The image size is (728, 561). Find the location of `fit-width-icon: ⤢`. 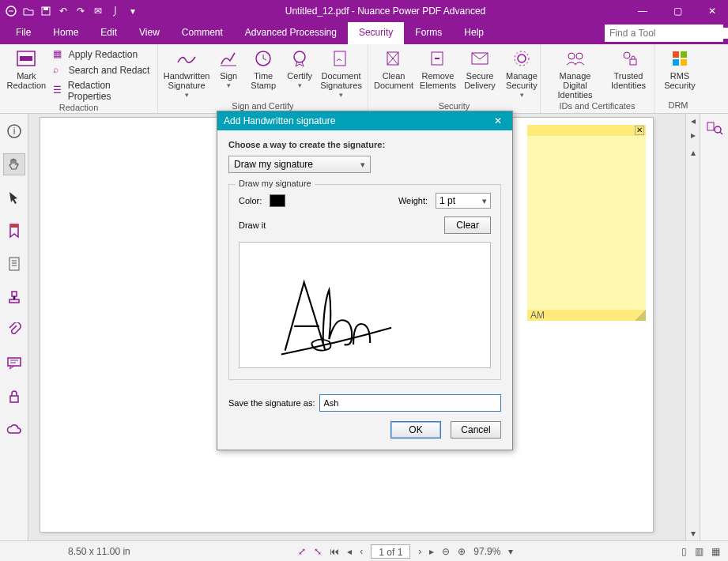

fit-width-icon: ⤢ is located at coordinates (302, 552).